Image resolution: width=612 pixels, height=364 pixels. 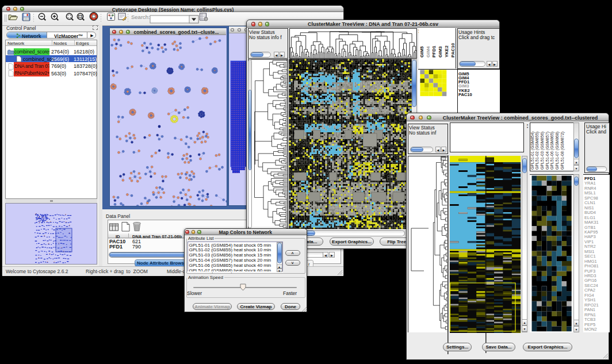 I want to click on svg-text: GPL51-02 (GSM855), so click(x=537, y=151).